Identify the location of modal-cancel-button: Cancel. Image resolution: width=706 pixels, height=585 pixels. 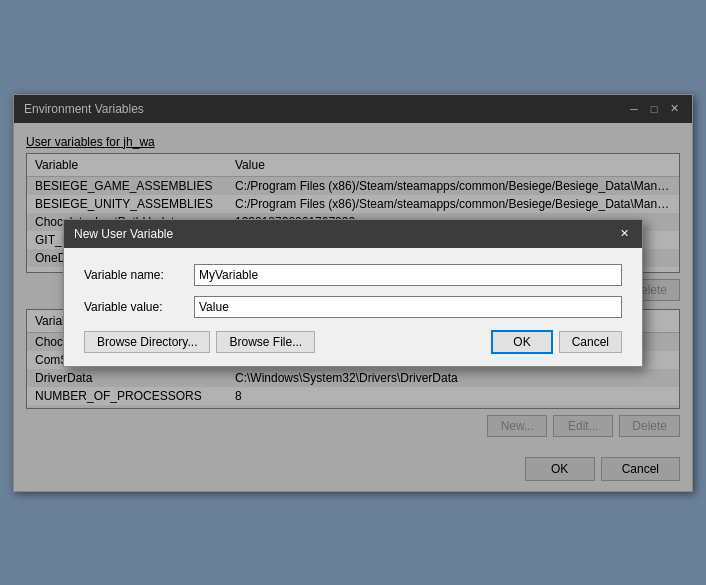
(590, 342).